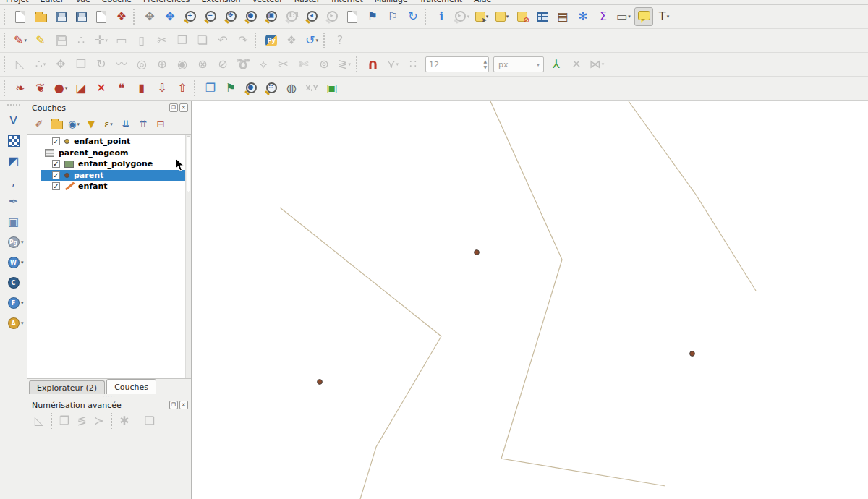 The image size is (868, 499). Describe the element at coordinates (413, 17) in the screenshot. I see `refresh-map-button: ↻` at that location.